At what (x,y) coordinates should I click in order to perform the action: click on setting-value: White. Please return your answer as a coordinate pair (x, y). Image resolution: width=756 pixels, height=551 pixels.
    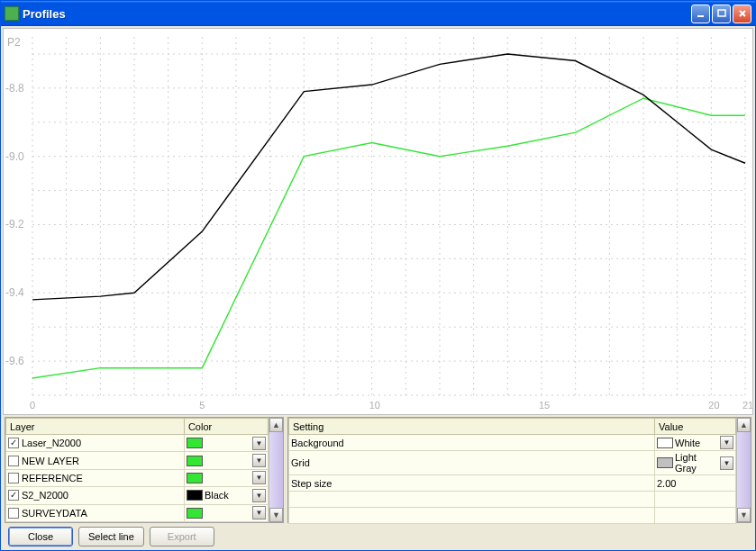
    Looking at the image, I should click on (697, 443).